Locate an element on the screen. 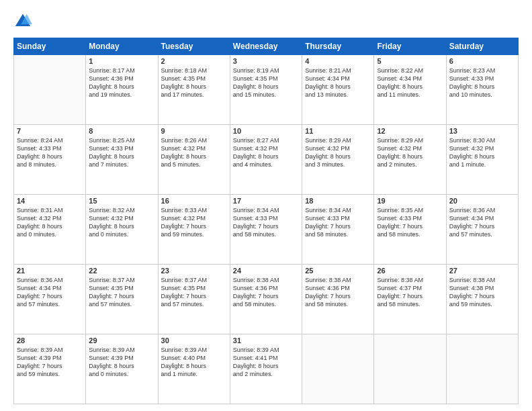  calendar-cell: 26Sunrise: 8:38 AMSunset: 4:37 PMDayligh… is located at coordinates (410, 300).